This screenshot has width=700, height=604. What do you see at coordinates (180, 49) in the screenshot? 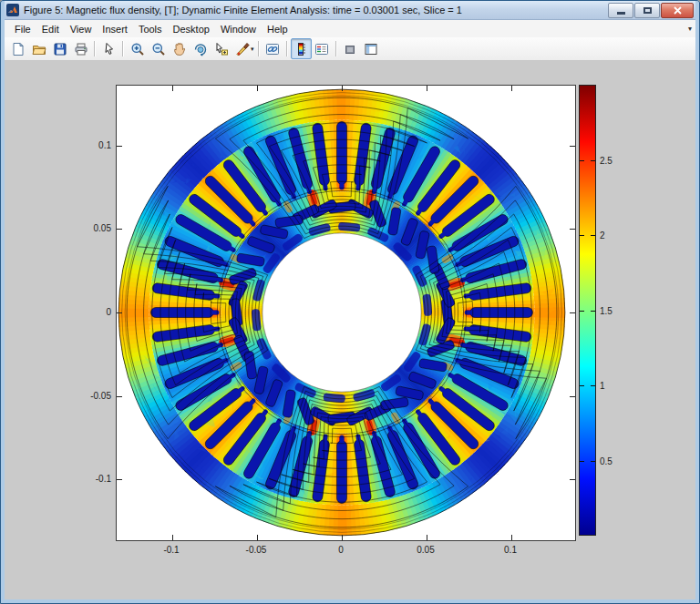
I see `pan-icon` at bounding box center [180, 49].